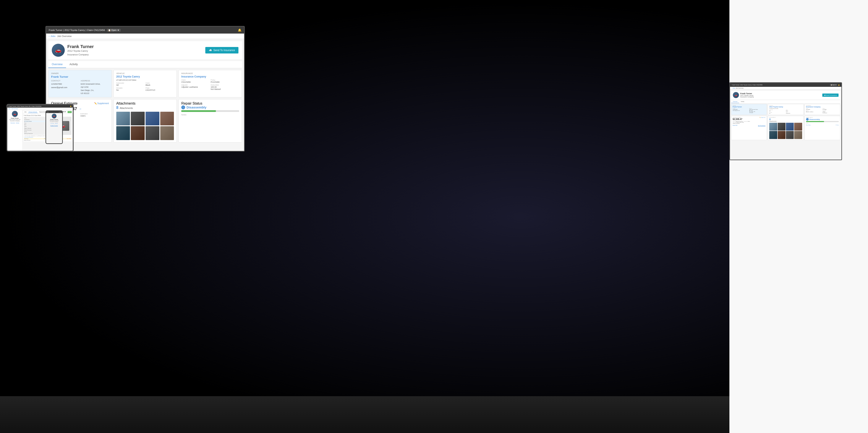  I want to click on app2-vehicle: 2012 Toyota Camry, so click(747, 95).